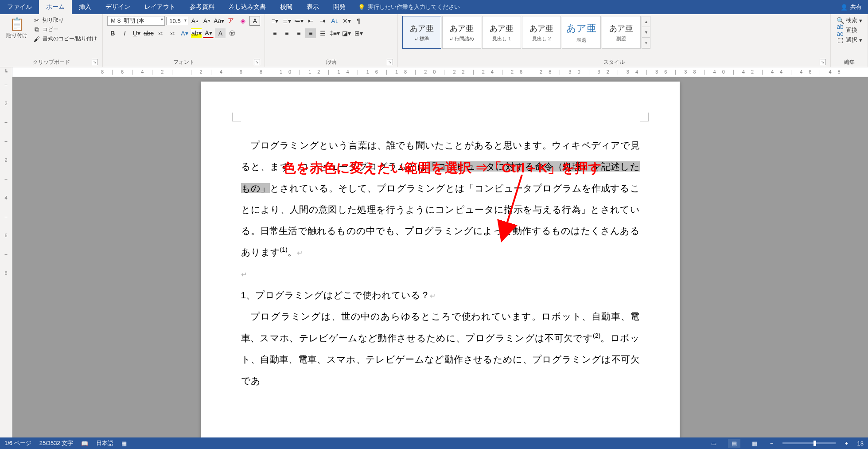 Image resolution: width=868 pixels, height=449 pixels. What do you see at coordinates (287, 21) in the screenshot?
I see `numbering-button: ≣▾` at bounding box center [287, 21].